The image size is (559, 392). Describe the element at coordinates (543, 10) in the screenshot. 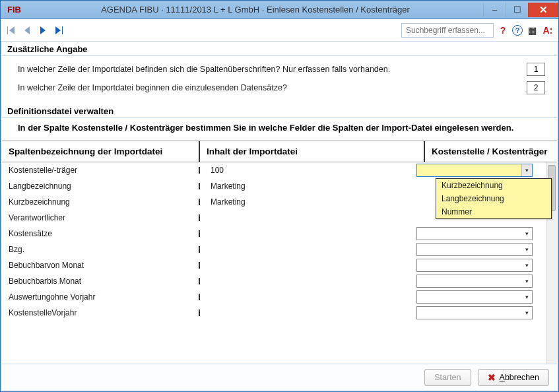

I see `close-button` at that location.